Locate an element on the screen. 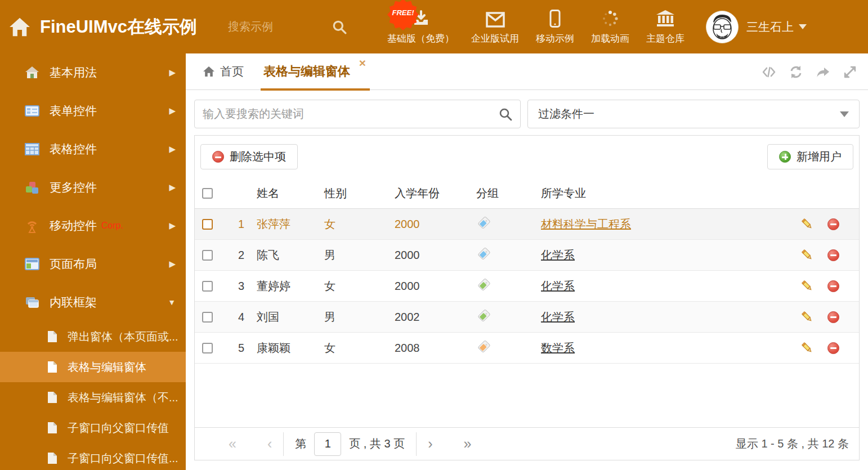 The image size is (868, 470). refresh-icon is located at coordinates (796, 72).